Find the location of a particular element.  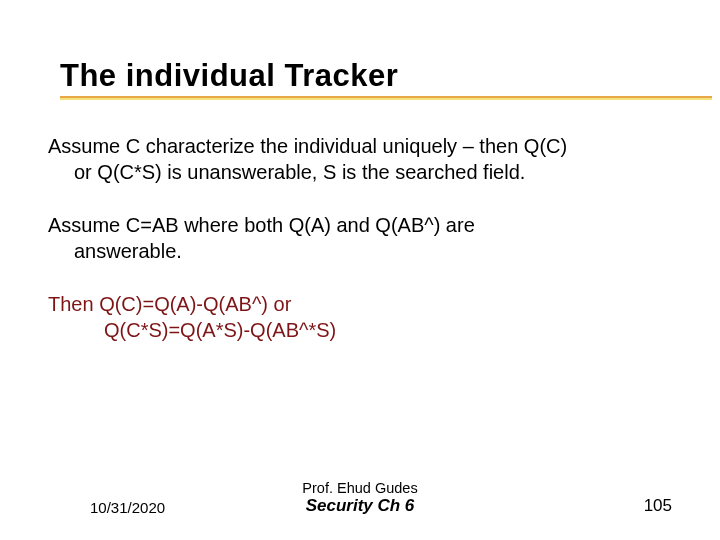

footer-date: 10/31/2020 is located at coordinates (128, 508).